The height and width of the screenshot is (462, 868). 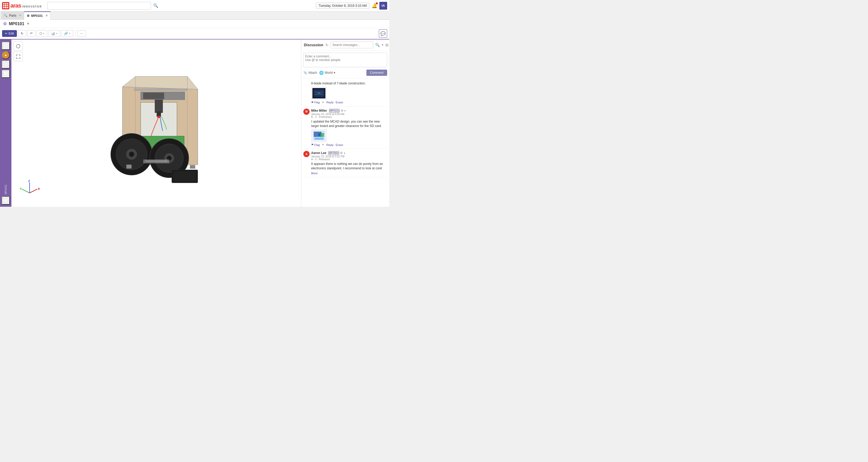 What do you see at coordinates (345, 124) in the screenshot?
I see `comment-body: I updated the MCAD design, you can see t…` at bounding box center [345, 124].